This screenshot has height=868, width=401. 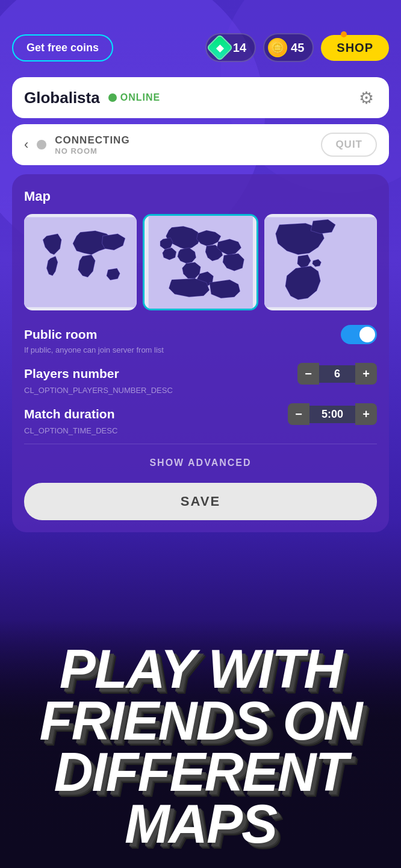 I want to click on connecting-bar: ‹ CONNECTING NO ROOM QUIT, so click(x=200, y=145).